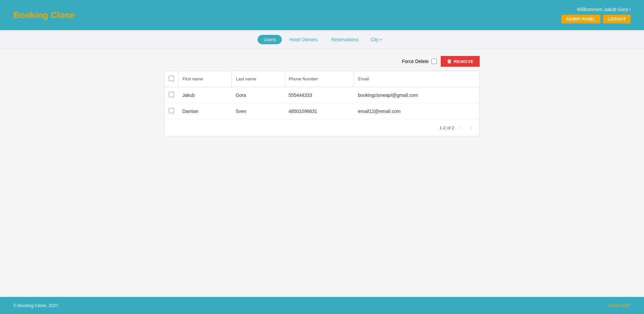 This screenshot has height=314, width=644. What do you see at coordinates (464, 62) in the screenshot?
I see `remove-label: REMOVE` at bounding box center [464, 62].